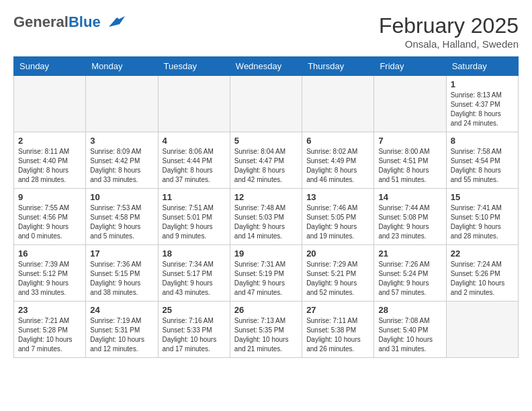  What do you see at coordinates (482, 217) in the screenshot?
I see `calendar-day-cell: 15Sunrise: 7:41 AM Sunset: 5:10 PM Dayli…` at bounding box center [482, 217].